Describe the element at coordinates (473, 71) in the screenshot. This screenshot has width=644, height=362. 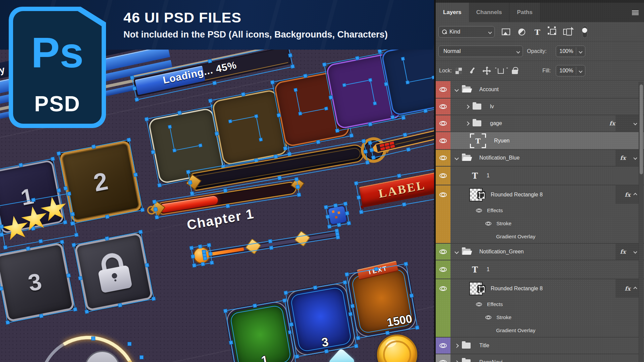
I see `lock-image-pixels-button` at that location.